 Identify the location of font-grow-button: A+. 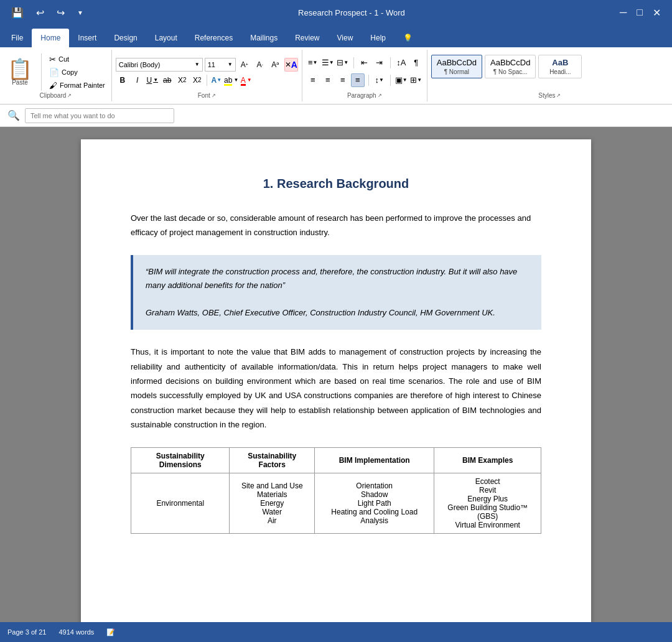
(245, 65).